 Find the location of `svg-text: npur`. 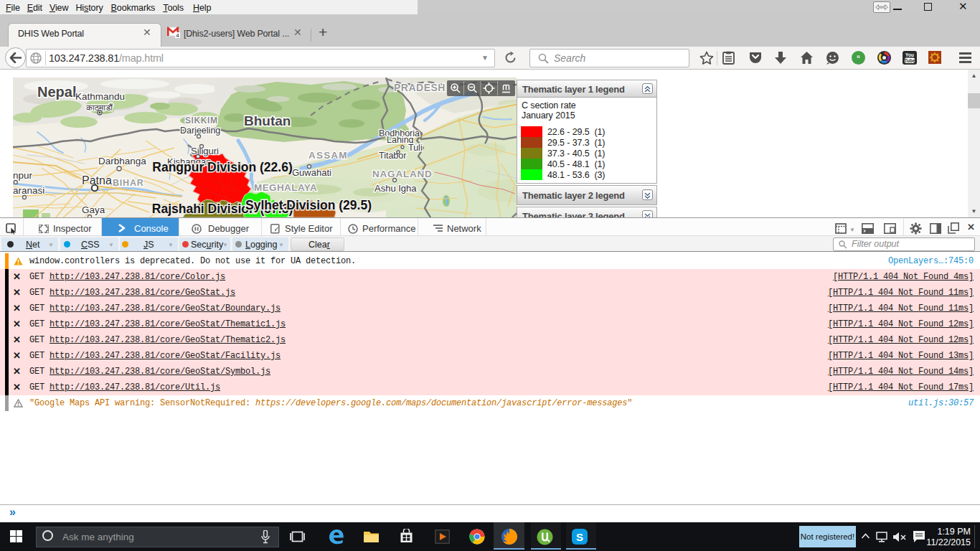

svg-text: npur is located at coordinates (23, 175).